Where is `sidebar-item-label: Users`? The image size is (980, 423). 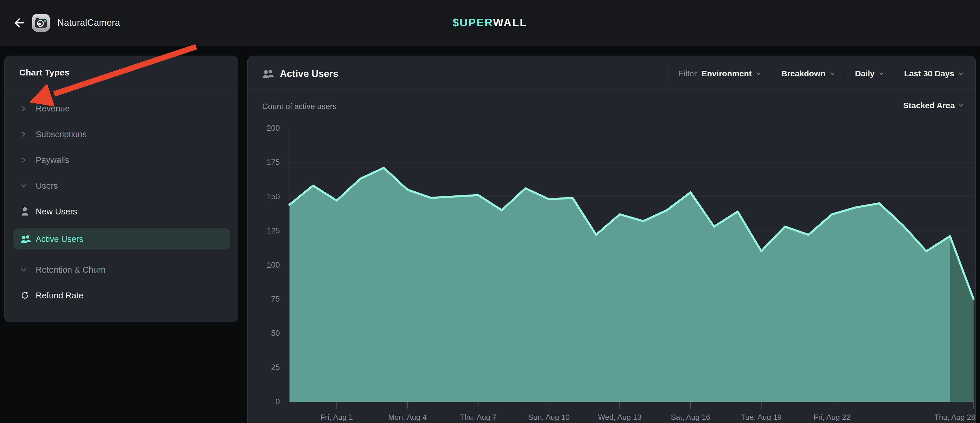 sidebar-item-label: Users is located at coordinates (47, 186).